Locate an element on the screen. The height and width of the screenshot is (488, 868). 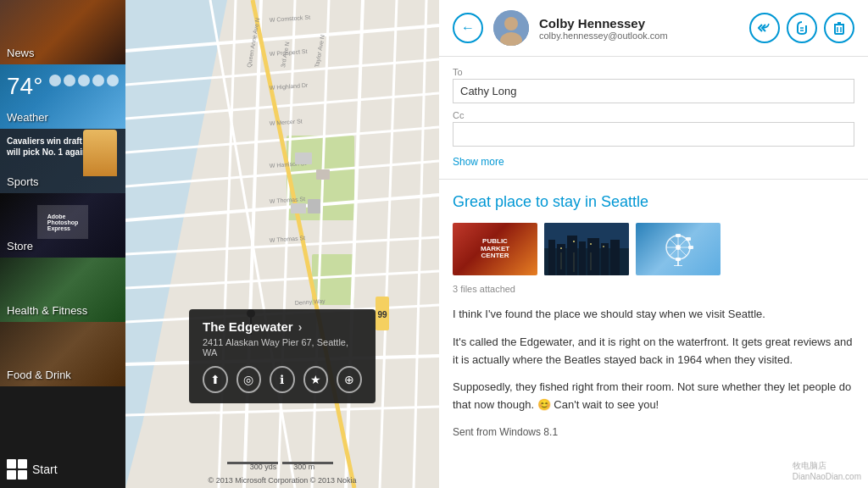
reply-all-button is located at coordinates (765, 28).